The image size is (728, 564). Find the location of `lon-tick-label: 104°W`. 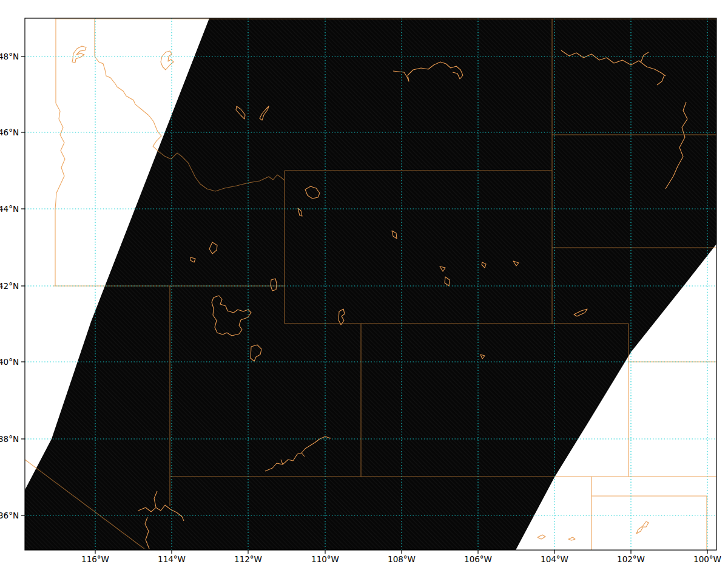

lon-tick-label: 104°W is located at coordinates (554, 559).